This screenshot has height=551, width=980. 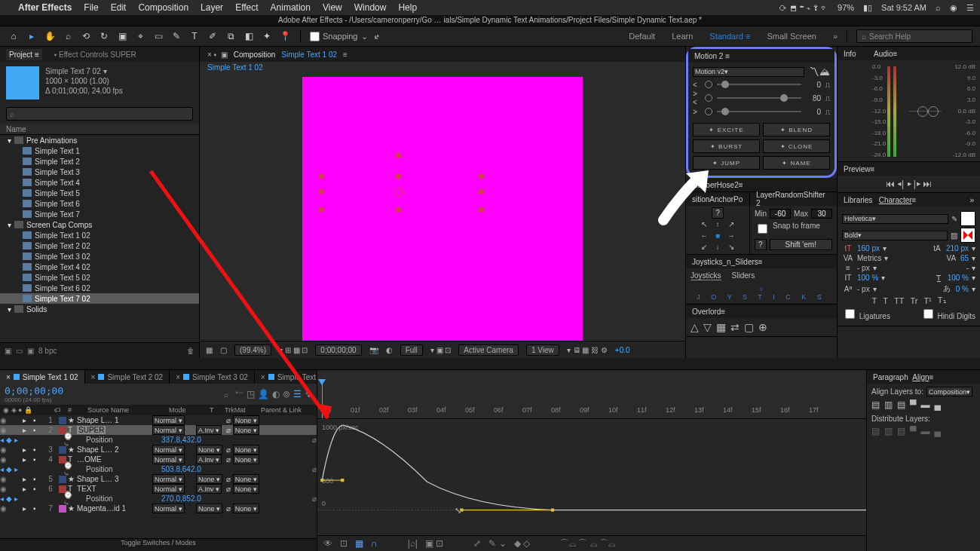 What do you see at coordinates (749, 327) in the screenshot?
I see `overlord-layer-icon: ▢` at bounding box center [749, 327].